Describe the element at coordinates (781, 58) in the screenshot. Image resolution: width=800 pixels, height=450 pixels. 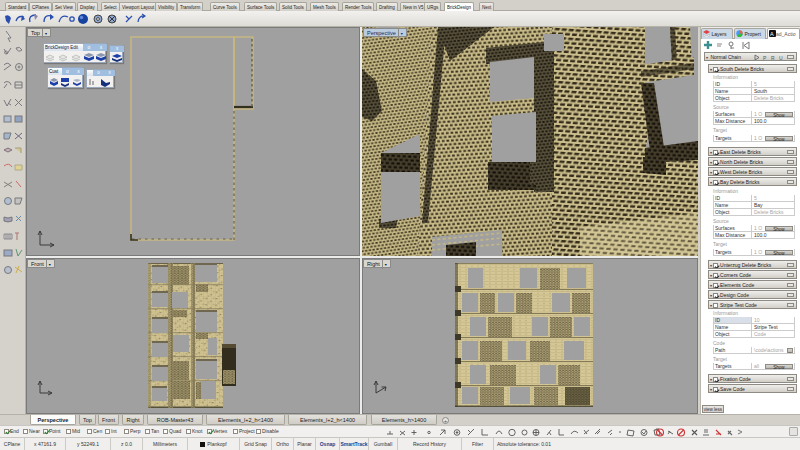
I see `svg-text: U` at that location.